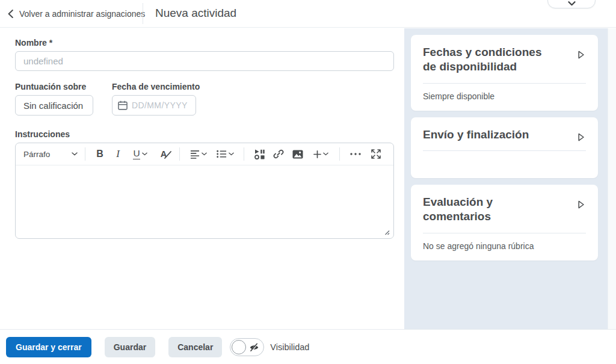  I want to click on page-title: Nueva actividad, so click(196, 13).